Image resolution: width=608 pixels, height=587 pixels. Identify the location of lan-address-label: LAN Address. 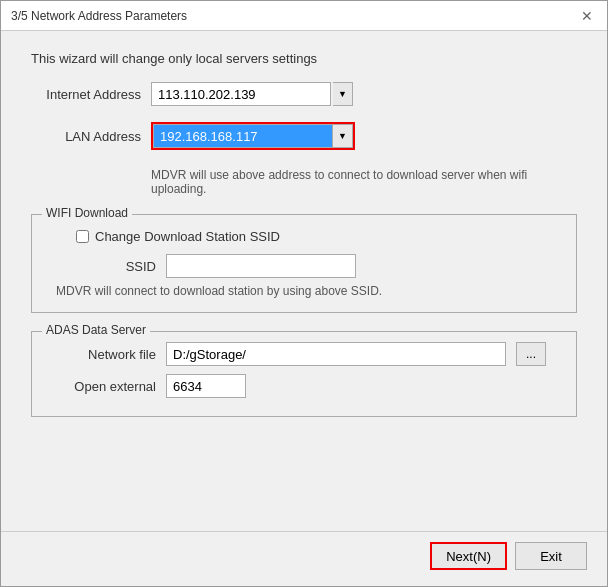
(86, 136).